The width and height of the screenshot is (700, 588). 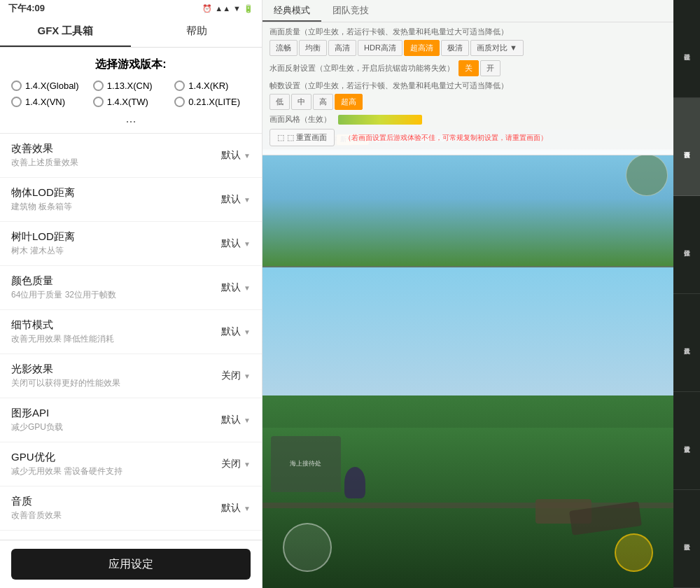 I want to click on quality-compare: 画质对比 ▼, so click(x=497, y=48).